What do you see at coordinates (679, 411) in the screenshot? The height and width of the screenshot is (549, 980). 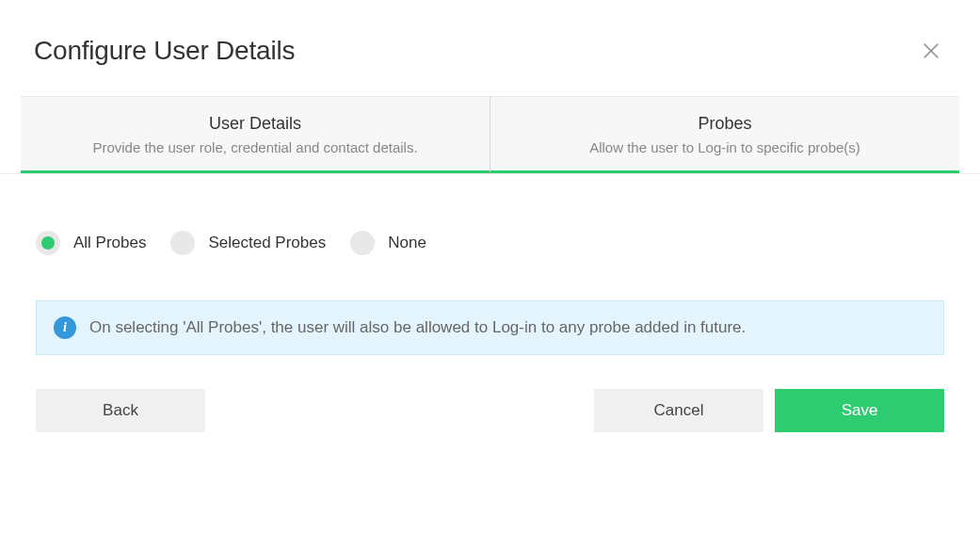 I see `cancel-button: Cancel` at bounding box center [679, 411].